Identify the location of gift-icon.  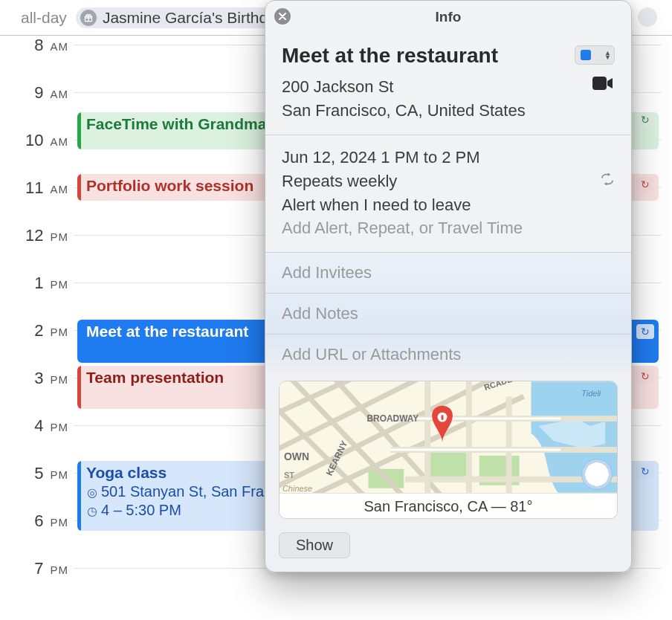
(88, 18).